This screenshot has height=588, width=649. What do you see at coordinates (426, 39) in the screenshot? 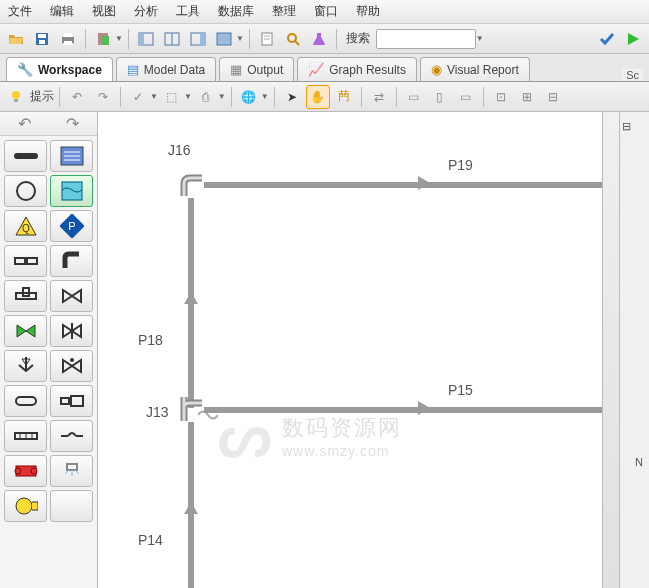
I see `search-input` at bounding box center [426, 39].